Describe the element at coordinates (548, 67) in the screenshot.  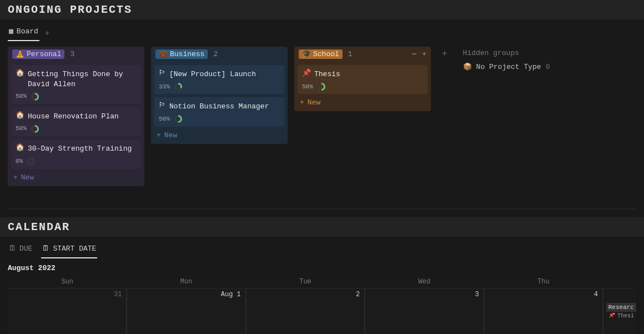
I see `hidden-group-count: 0` at that location.